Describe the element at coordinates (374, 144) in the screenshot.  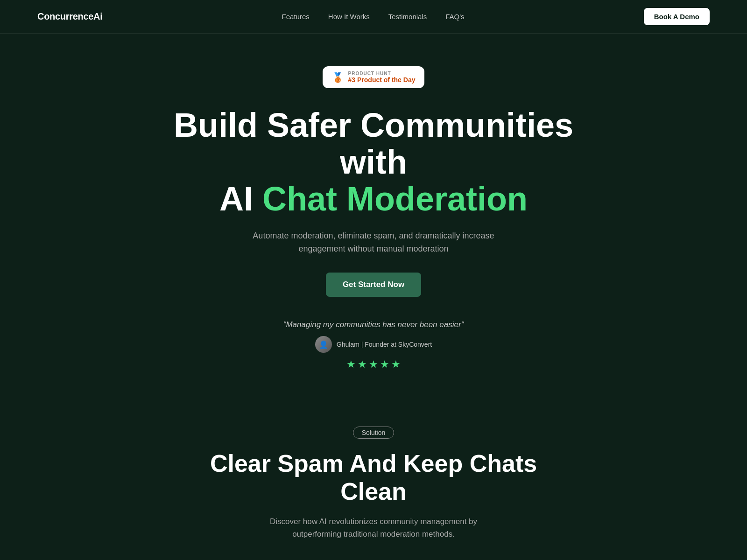
I see `hero-heading-line1: Build Safer Communities with` at that location.